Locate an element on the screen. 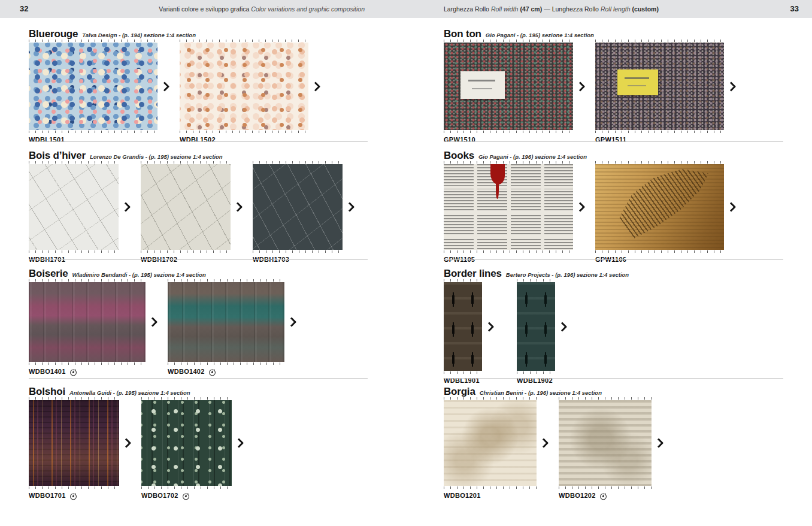  product-code: WDBL1502 is located at coordinates (198, 140).